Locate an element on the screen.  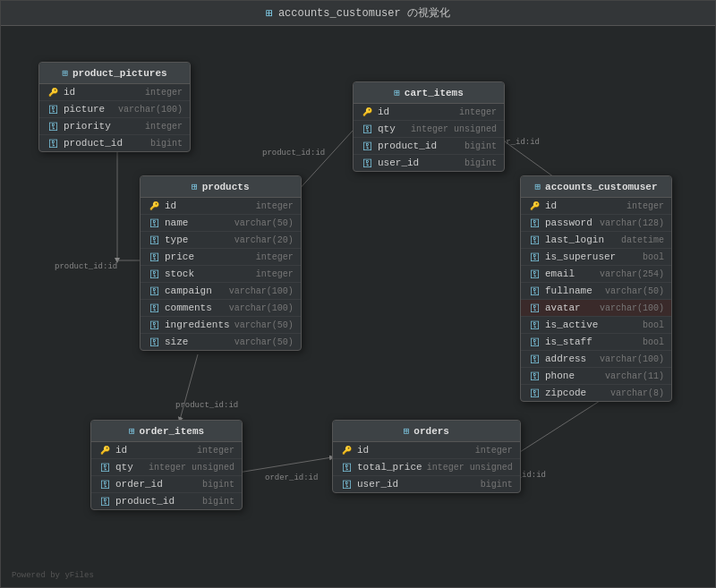
table-row: ⚿ zipcode varchar(8) is located at coordinates (596, 393).